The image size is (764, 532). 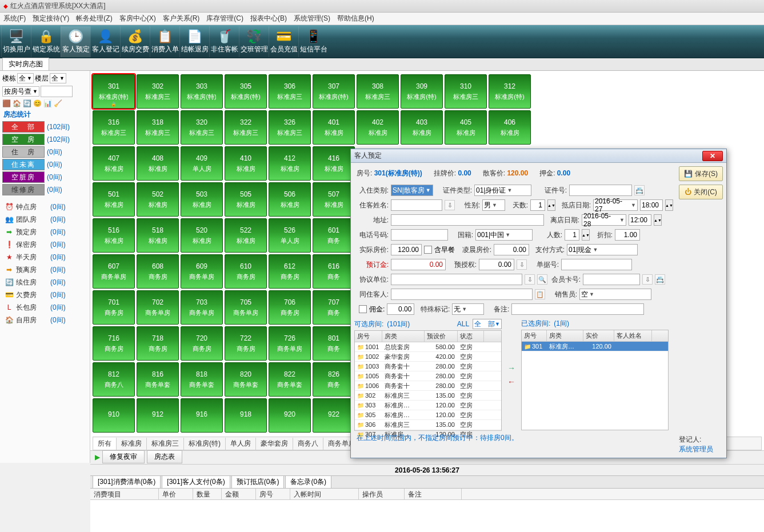 What do you see at coordinates (504, 235) in the screenshot?
I see `nation-select: 001|中国▼` at bounding box center [504, 235].